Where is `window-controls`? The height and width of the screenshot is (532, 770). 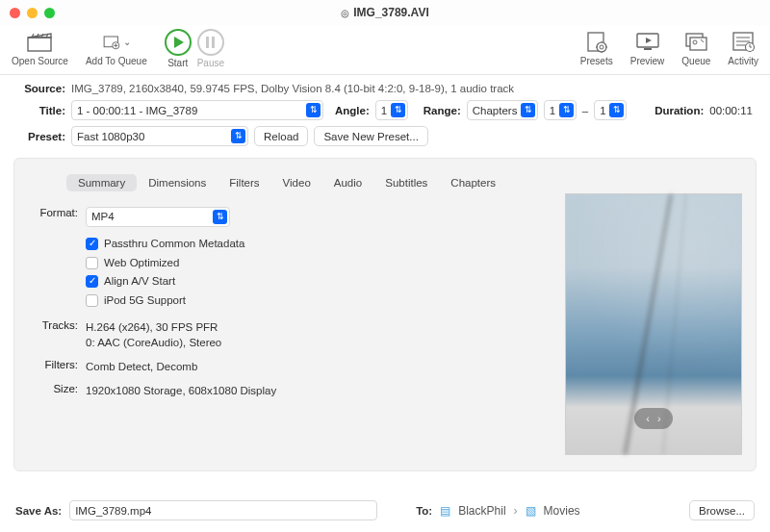 window-controls is located at coordinates (33, 13).